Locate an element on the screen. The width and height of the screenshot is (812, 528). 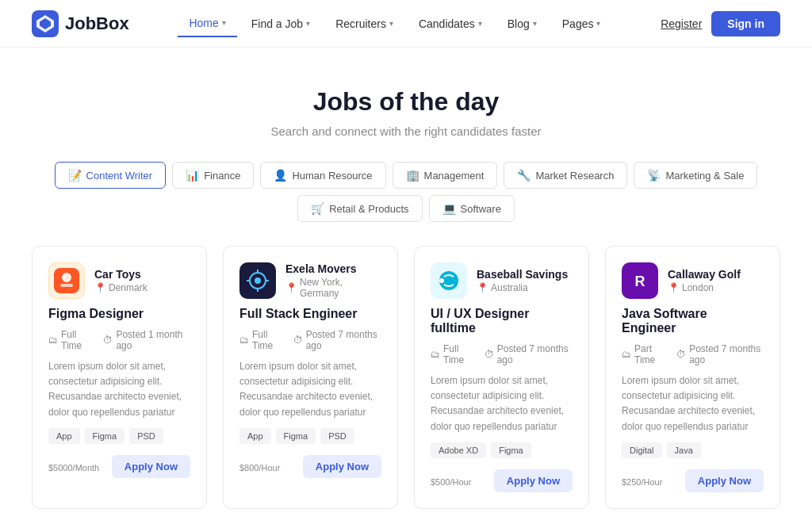
job-desc-1: Lorem ipsum dolor sit amet, consectetur … is located at coordinates (311, 390).